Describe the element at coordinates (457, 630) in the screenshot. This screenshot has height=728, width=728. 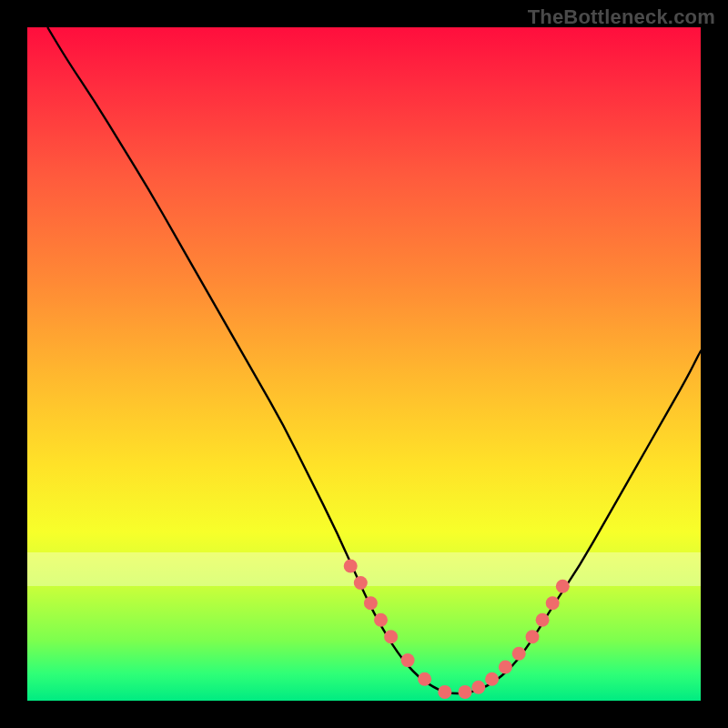
I see `dot-group` at that location.